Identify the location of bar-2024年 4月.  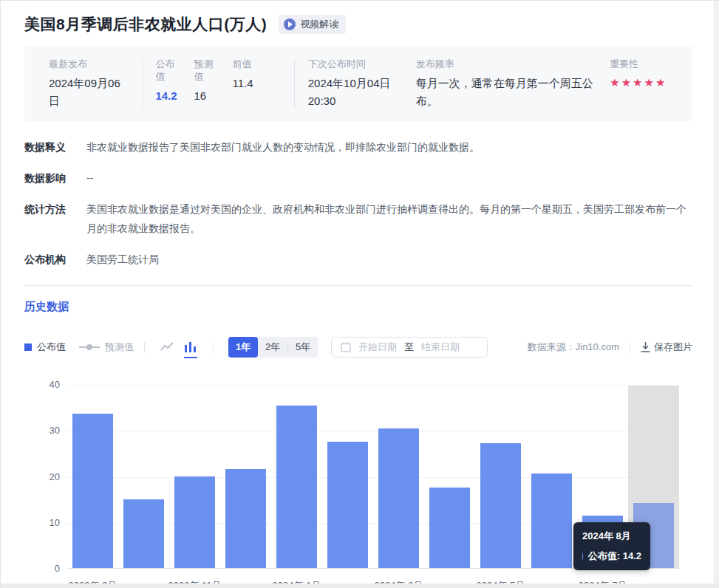
(449, 527).